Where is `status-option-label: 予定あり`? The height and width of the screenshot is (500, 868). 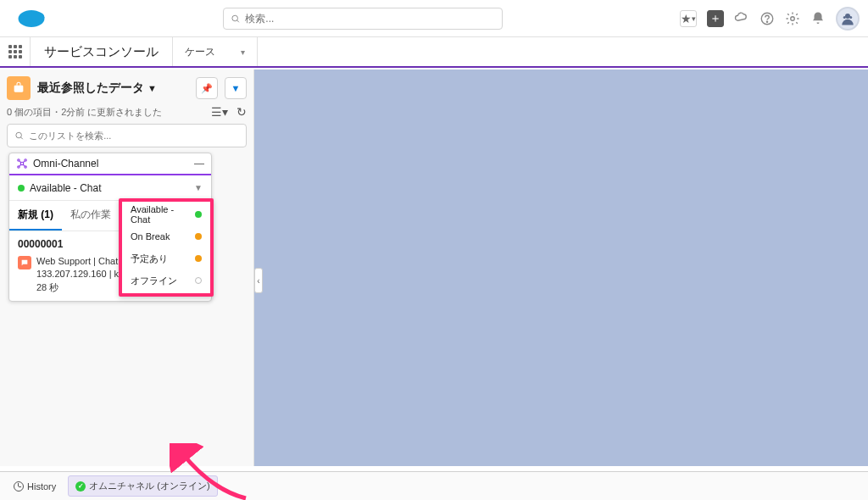 status-option-label: 予定あり is located at coordinates (149, 259).